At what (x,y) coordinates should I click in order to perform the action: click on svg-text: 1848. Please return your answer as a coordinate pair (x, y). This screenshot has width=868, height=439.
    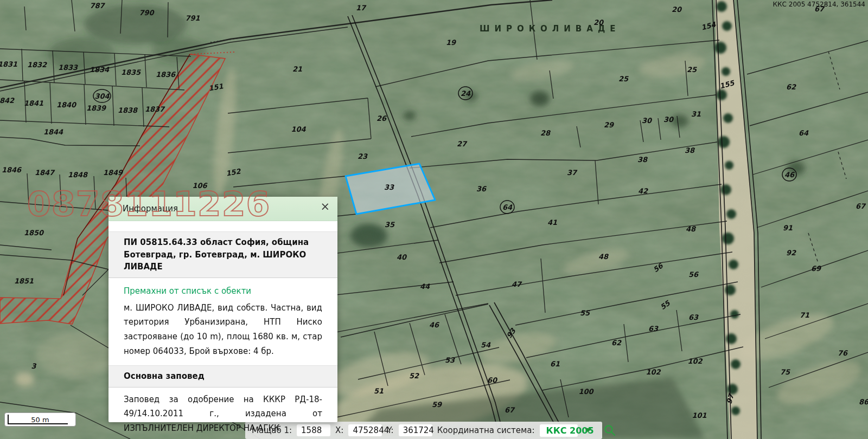
    Looking at the image, I should click on (78, 175).